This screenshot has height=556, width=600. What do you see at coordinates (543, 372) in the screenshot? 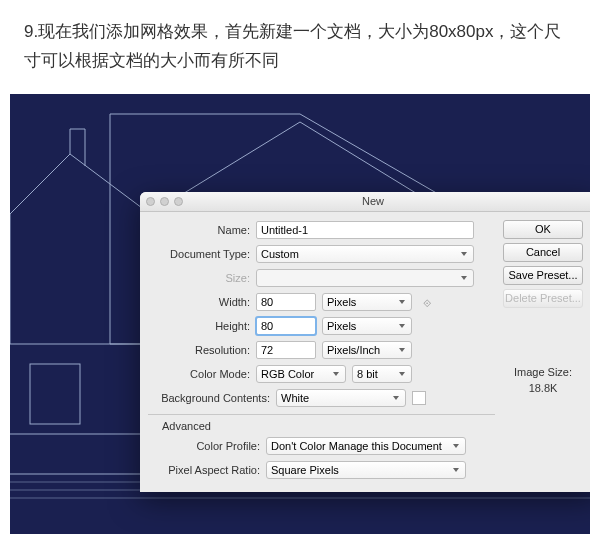
I see `image-size-label: Image Size:` at bounding box center [543, 372].